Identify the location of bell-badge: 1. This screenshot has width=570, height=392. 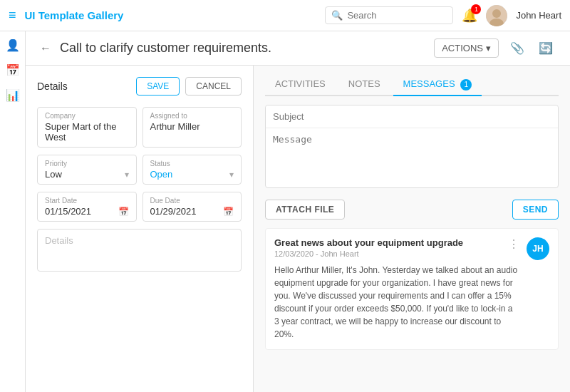
(476, 9).